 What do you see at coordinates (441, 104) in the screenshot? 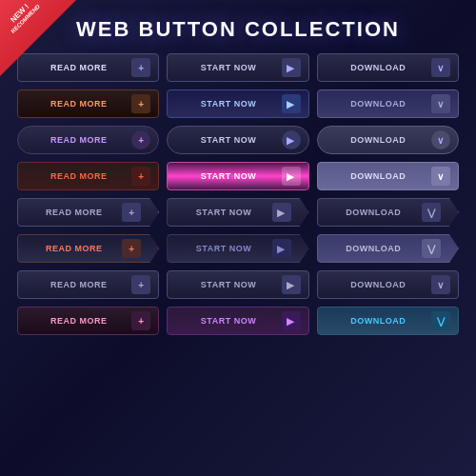
I see `down-icon-2: ∨` at bounding box center [441, 104].